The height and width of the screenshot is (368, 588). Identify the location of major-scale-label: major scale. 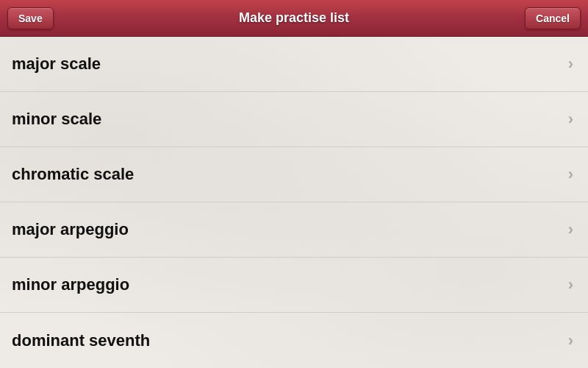
(56, 64).